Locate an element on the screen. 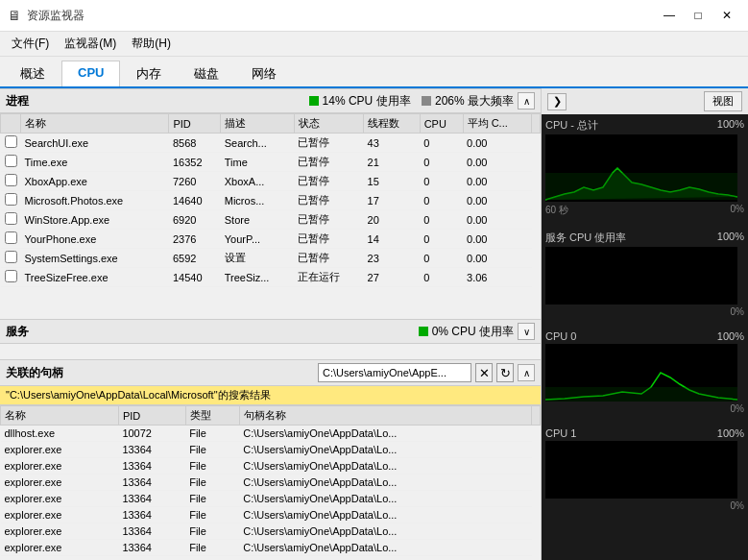 Image resolution: width=748 pixels, height=560 pixels. tab-overview: 概述 is located at coordinates (33, 73).